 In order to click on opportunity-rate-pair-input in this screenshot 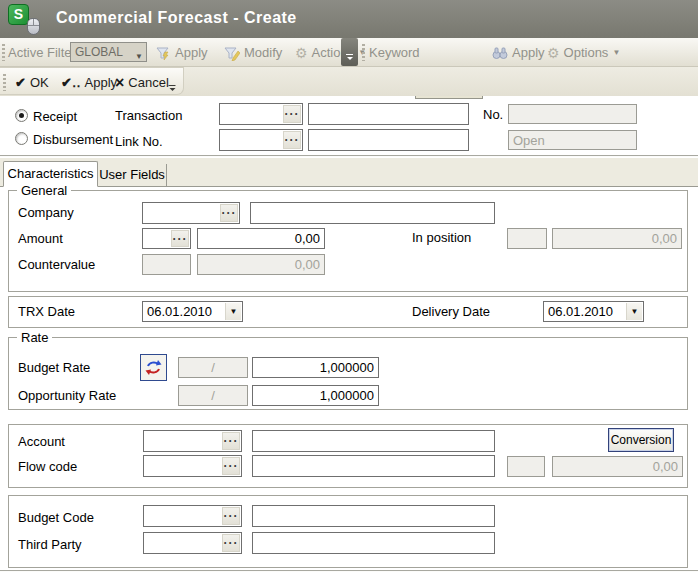, I will do `click(213, 396)`.